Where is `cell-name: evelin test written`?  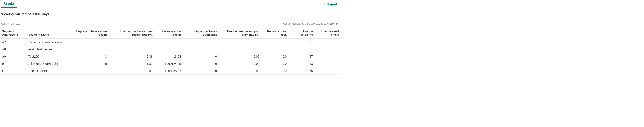
cell-name: evelin test written is located at coordinates (48, 49).